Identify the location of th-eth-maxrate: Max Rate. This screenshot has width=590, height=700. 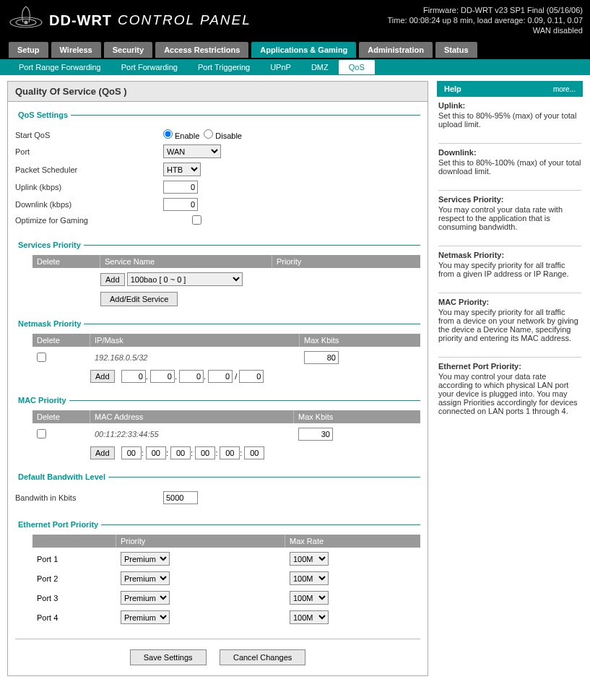
(352, 541).